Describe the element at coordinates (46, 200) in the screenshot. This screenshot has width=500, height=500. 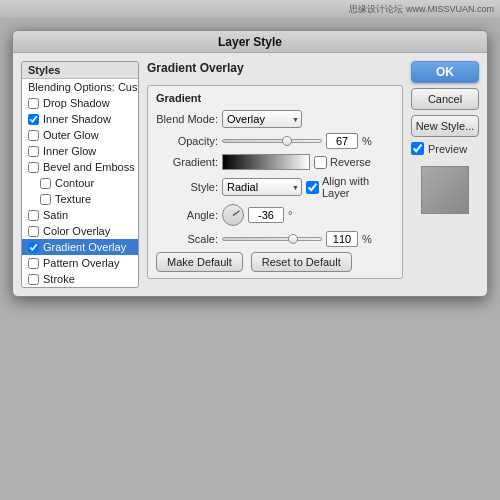
I see `texture-checkbox` at that location.